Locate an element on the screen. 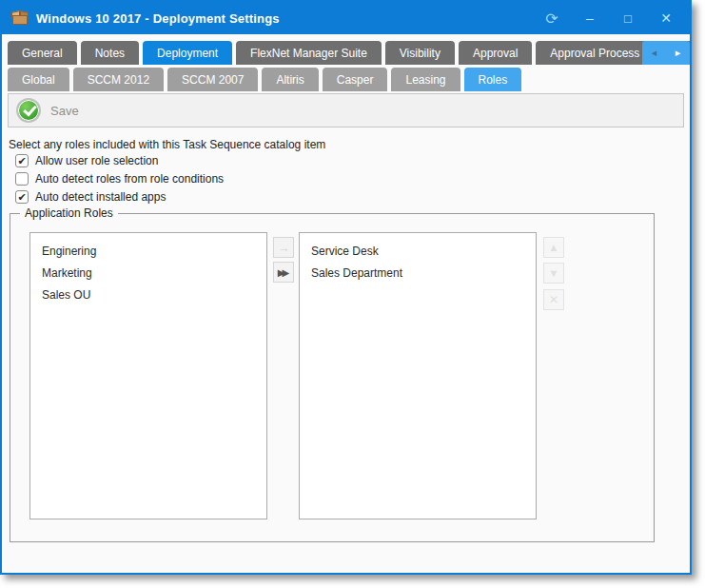 This screenshot has width=705, height=588. tab-scroll-buttons: ◂ ▸ is located at coordinates (666, 53).